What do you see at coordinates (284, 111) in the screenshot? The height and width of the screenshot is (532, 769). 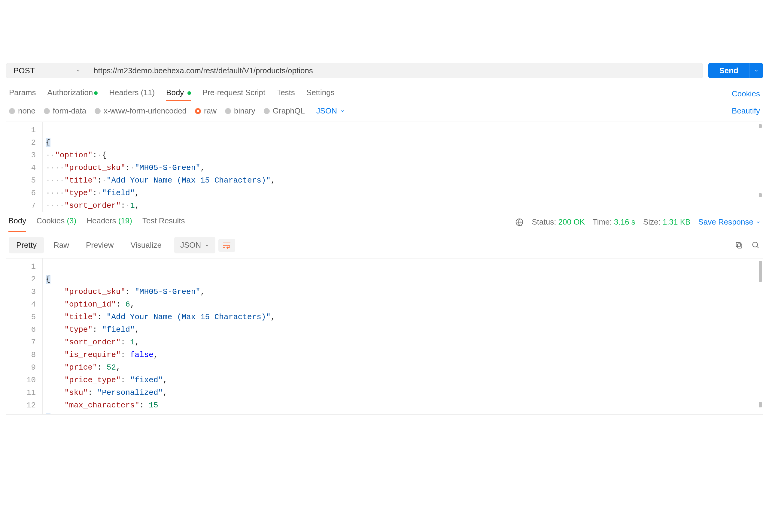 I see `body-type-graphql: GraphQL` at bounding box center [284, 111].